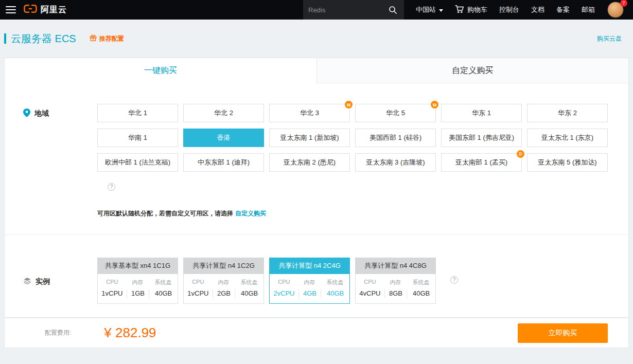 The height and width of the screenshot is (364, 633). Describe the element at coordinates (223, 281) in the screenshot. I see `instance-card-n4-1c2g: 共享计算型 n4 1C2G CPU 内存 系统盘 1vCPU 2GB 40GB` at that location.